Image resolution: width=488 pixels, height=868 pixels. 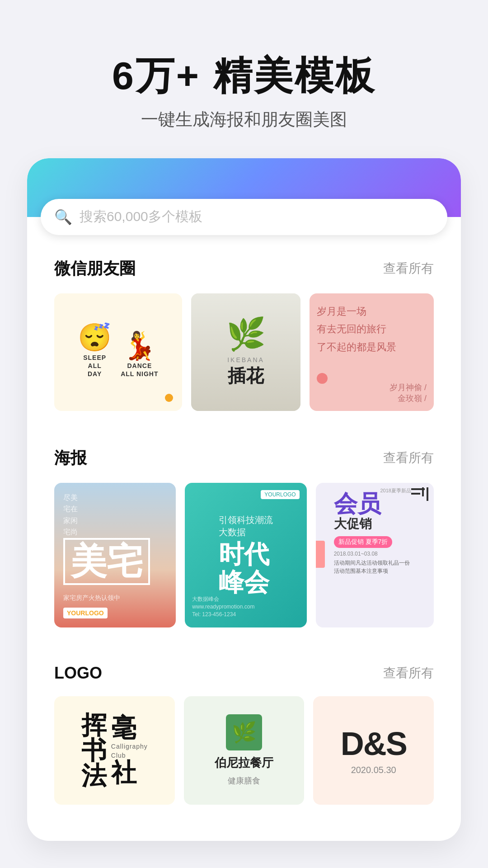 What do you see at coordinates (244, 673) in the screenshot?
I see `logo-section-header: LOGO 查看所有` at bounding box center [244, 673].